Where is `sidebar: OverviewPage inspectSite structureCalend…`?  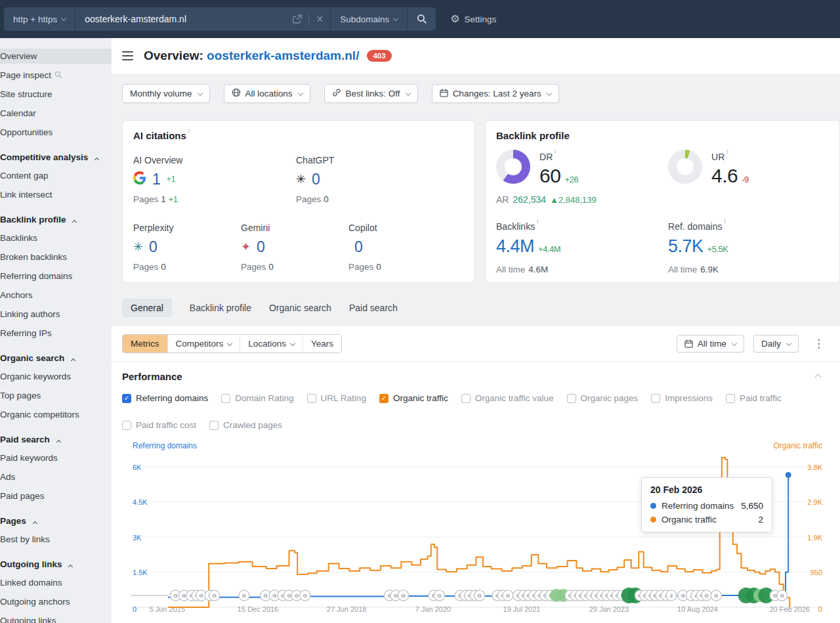 sidebar: OverviewPage inspectSite structureCalend… is located at coordinates (56, 331).